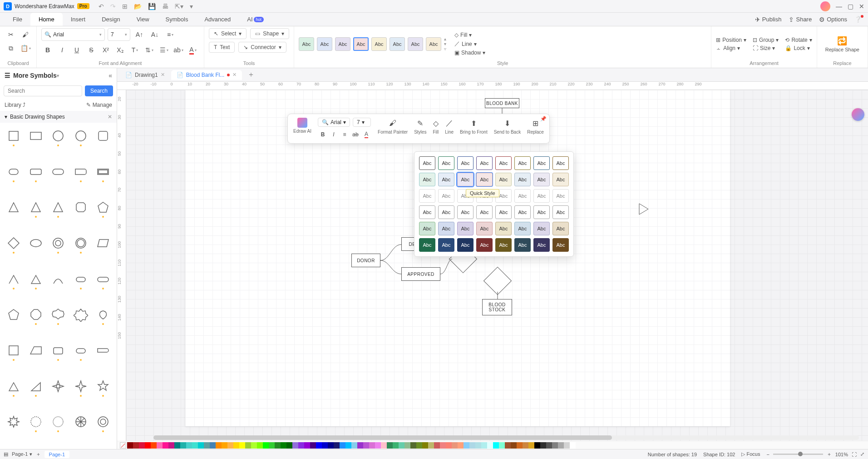  What do you see at coordinates (768, 20) in the screenshot?
I see `publish-button: ✈Publish` at bounding box center [768, 20].